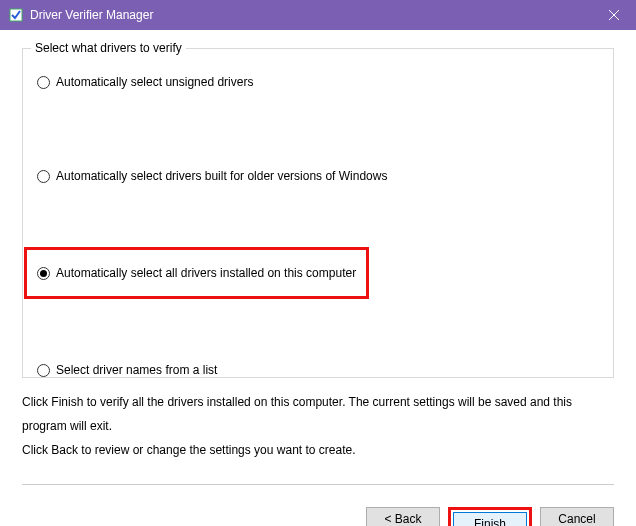 The image size is (636, 526). I want to click on radio-older-windows-drivers: Automatically select drivers built for o…, so click(318, 176).